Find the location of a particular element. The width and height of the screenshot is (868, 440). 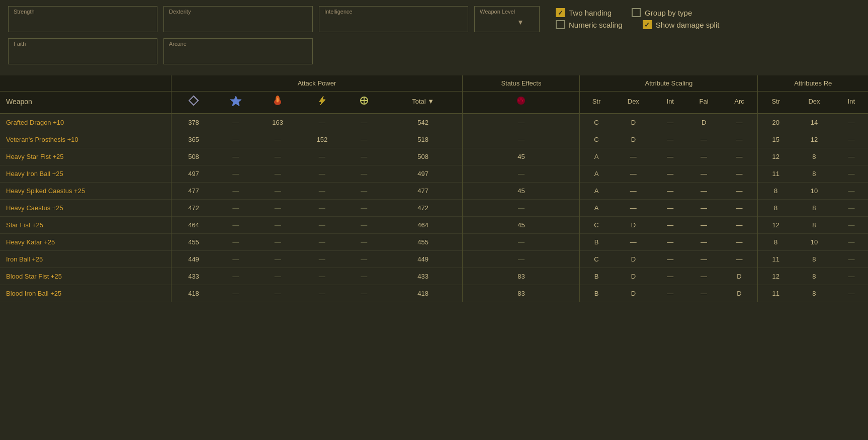

scale-str-header: Str is located at coordinates (596, 103).